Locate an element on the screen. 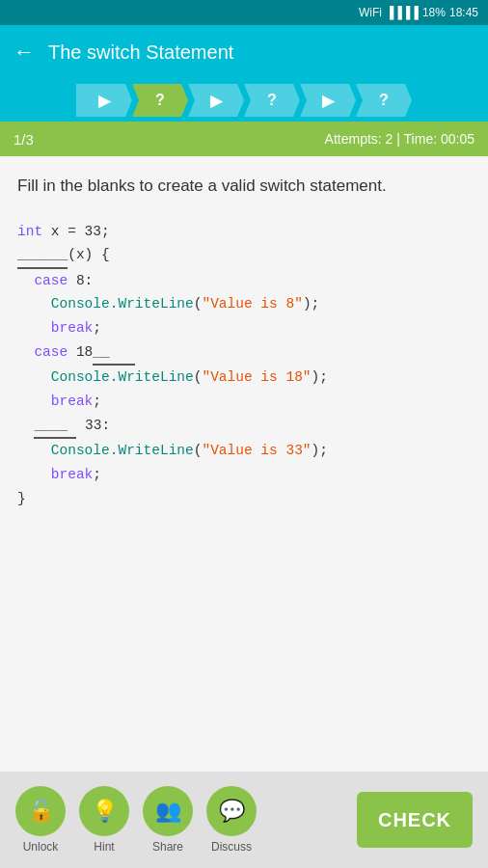  share-icon: 👥 is located at coordinates (168, 811).